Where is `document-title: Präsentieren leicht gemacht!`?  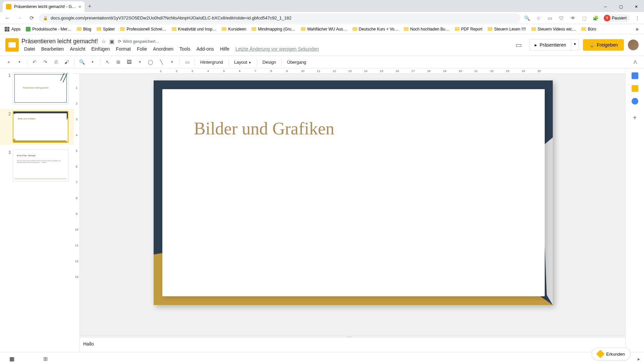
document-title: Präsentieren leicht gemacht! is located at coordinates (60, 42).